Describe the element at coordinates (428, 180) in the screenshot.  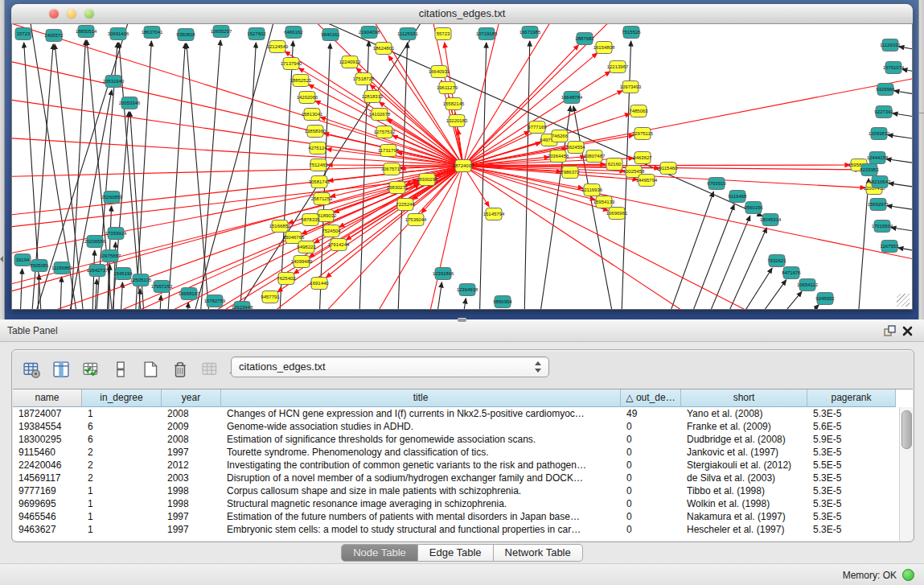
I see `network-node: 18300295` at that location.